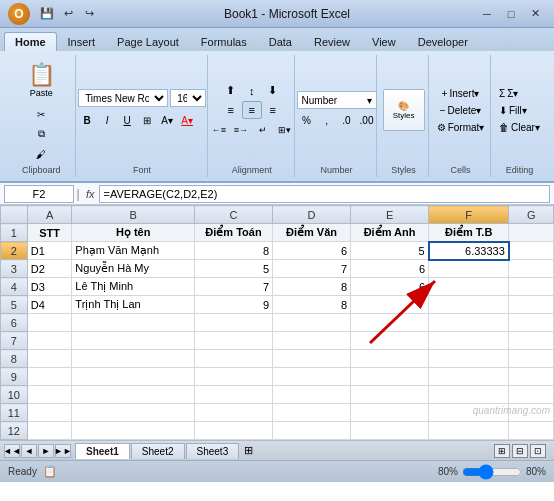 The width and height of the screenshot is (554, 501). What do you see at coordinates (492, 472) in the screenshot?
I see `zoom-slider` at bounding box center [492, 472].